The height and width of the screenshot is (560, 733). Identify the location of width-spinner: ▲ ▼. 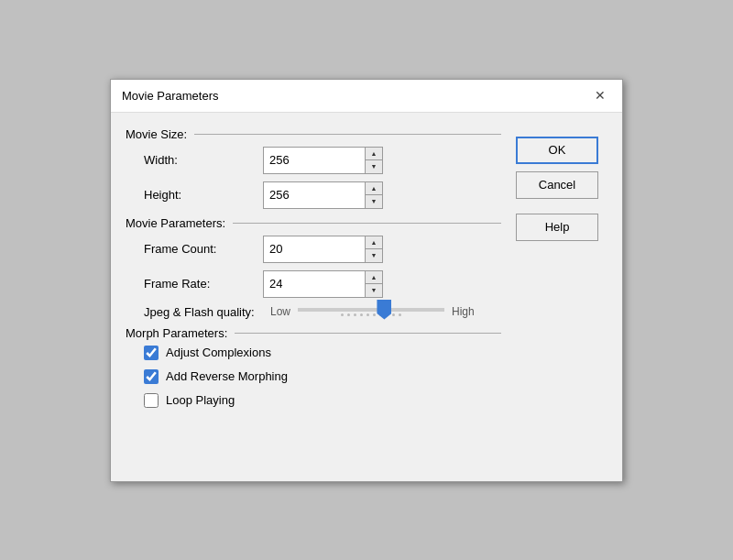
(323, 160).